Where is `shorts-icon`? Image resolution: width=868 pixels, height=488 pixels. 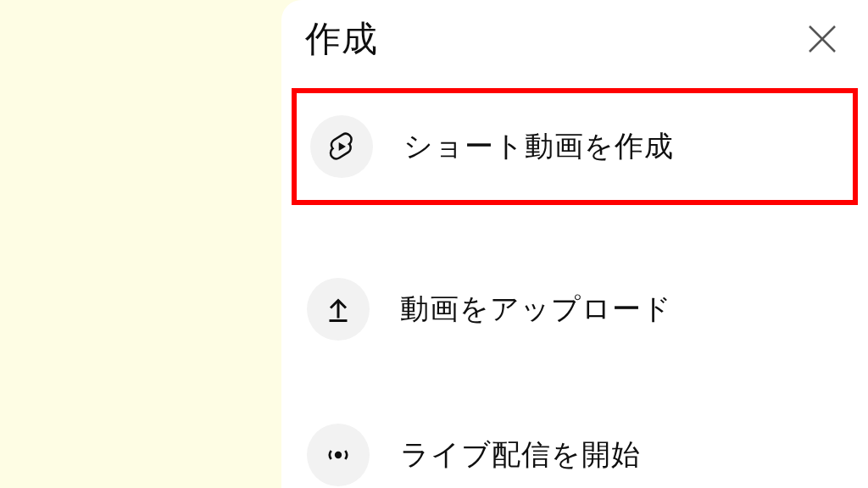
shorts-icon is located at coordinates (342, 147).